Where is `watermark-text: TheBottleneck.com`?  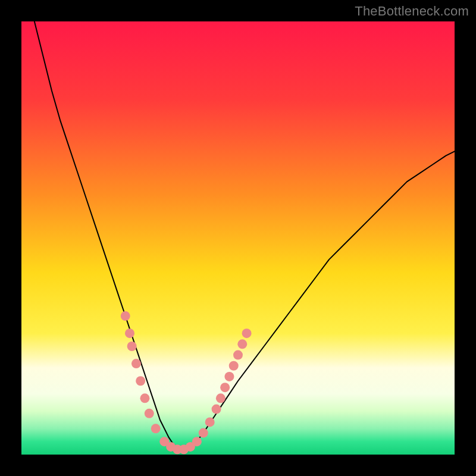 watermark-text: TheBottleneck.com is located at coordinates (412, 11).